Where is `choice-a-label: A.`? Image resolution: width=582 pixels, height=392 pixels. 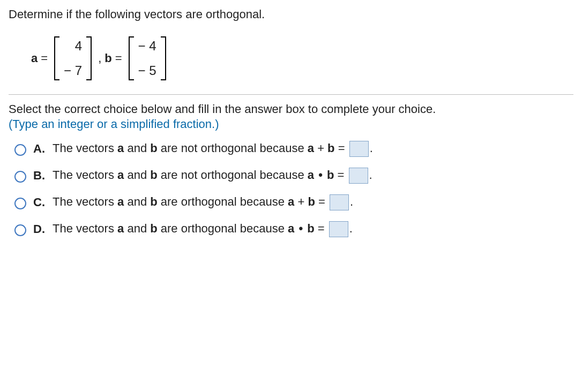 choice-a-label: A. is located at coordinates (40, 149).